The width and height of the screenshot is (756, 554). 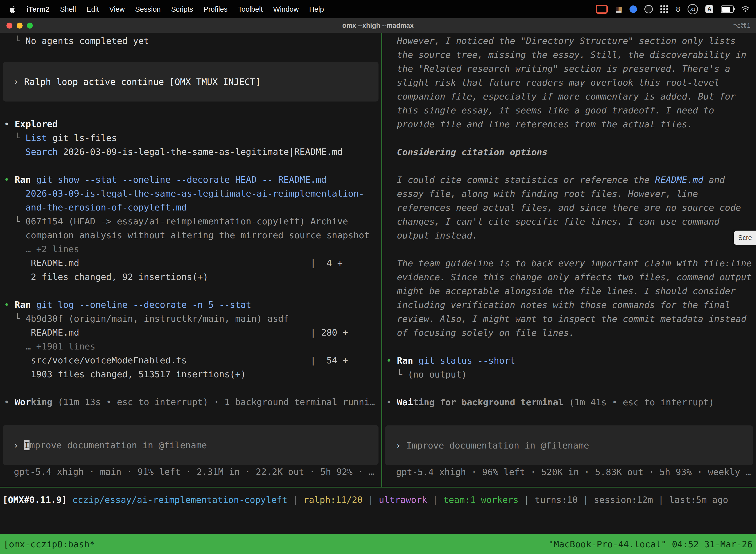 I want to click on prompt-input-right: › Improve documentation in @filename, so click(x=569, y=445).